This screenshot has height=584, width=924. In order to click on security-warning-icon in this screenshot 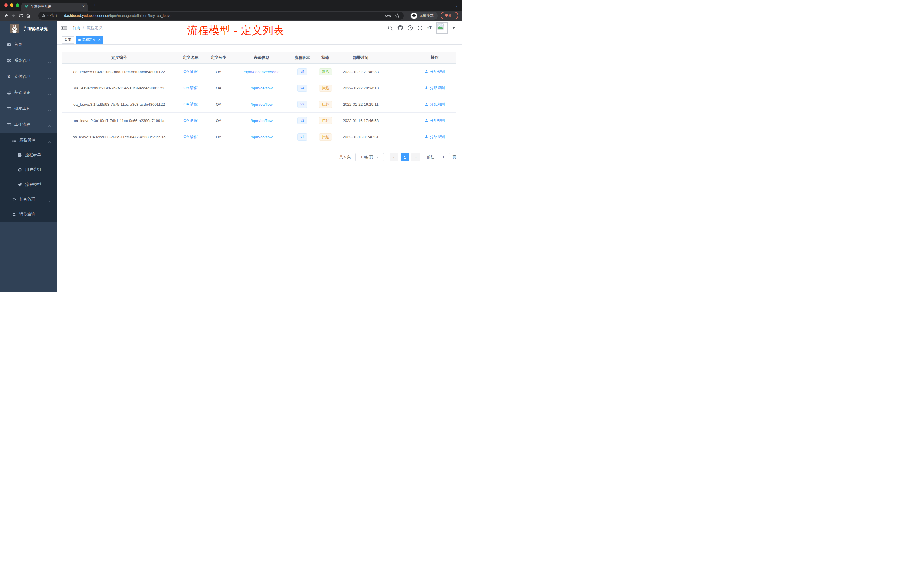, I will do `click(44, 15)`.